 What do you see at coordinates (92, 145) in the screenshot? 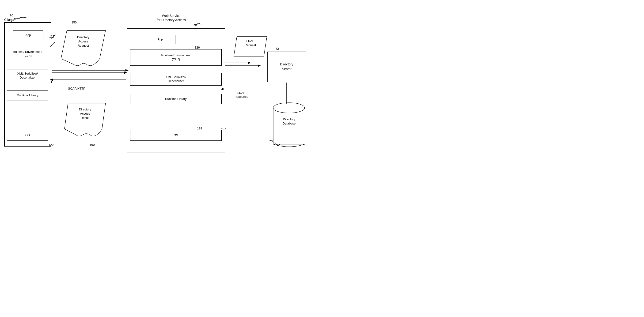
I see `ref-160: 160` at bounding box center [92, 145].